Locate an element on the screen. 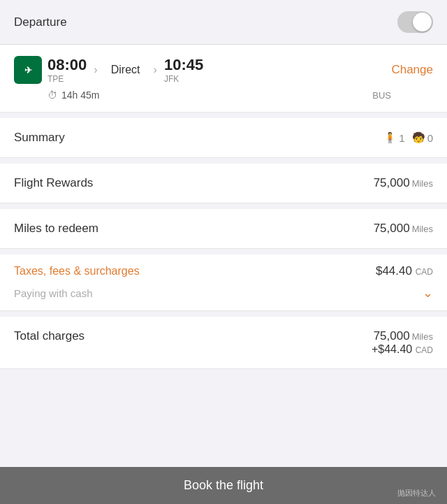 The height and width of the screenshot is (504, 447). summary-section: Summary 🧍 1 🧒 0 is located at coordinates (224, 138).